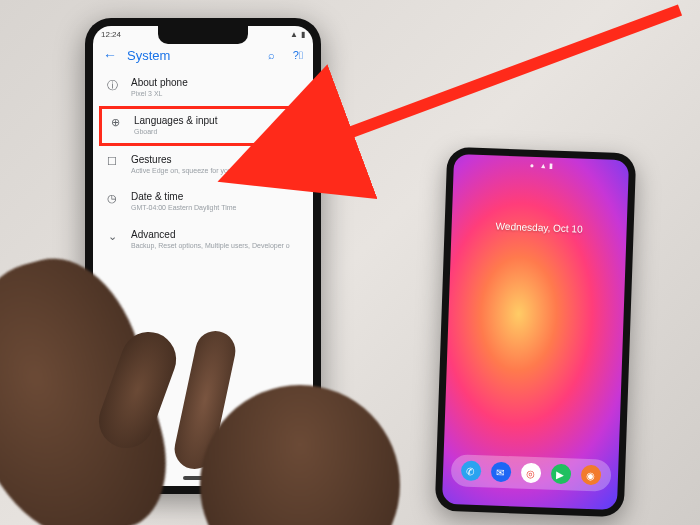 Image resolution: width=700 pixels, height=525 pixels. What do you see at coordinates (203, 202) in the screenshot?
I see `date-time-item: ◷ Date & time GMT-04:00 Eastern Daylight…` at bounding box center [203, 202].